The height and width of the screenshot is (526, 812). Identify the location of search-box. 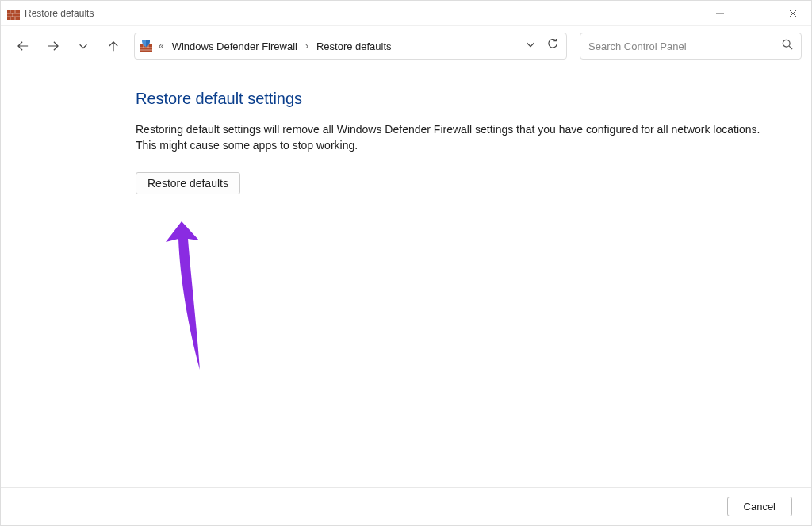
(691, 46).